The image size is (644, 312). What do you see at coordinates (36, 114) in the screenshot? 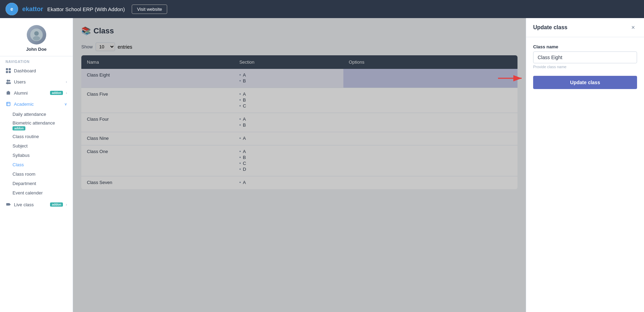
I see `sidebar-item-daily-attendance: Daily attendance` at bounding box center [36, 114].